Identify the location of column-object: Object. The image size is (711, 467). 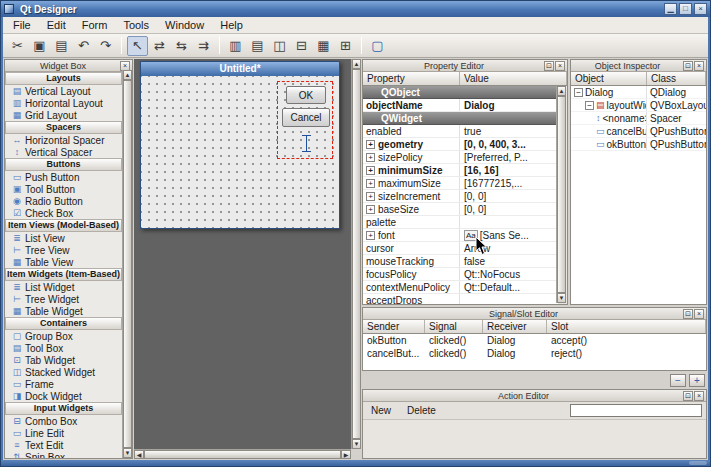
(609, 78).